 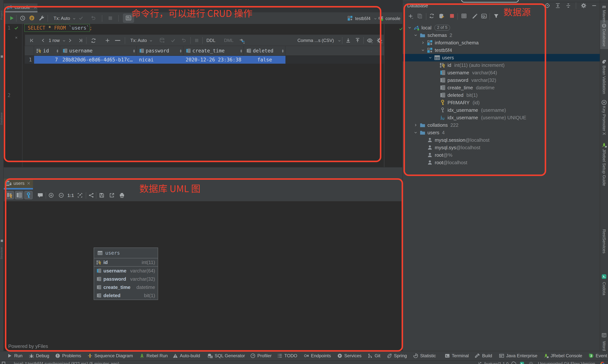 I want to click on tool-button-sql-generator: SQL Generator, so click(x=226, y=356).